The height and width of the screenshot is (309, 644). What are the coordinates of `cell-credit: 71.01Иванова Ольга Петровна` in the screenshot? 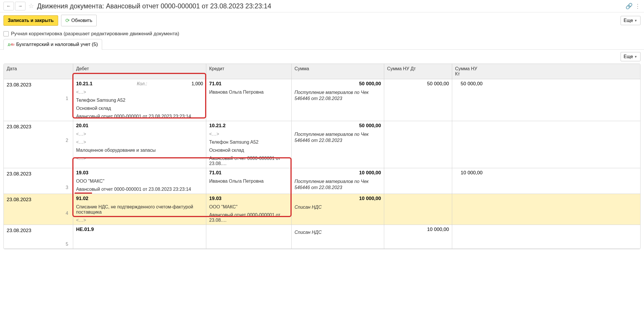 It's located at (249, 181).